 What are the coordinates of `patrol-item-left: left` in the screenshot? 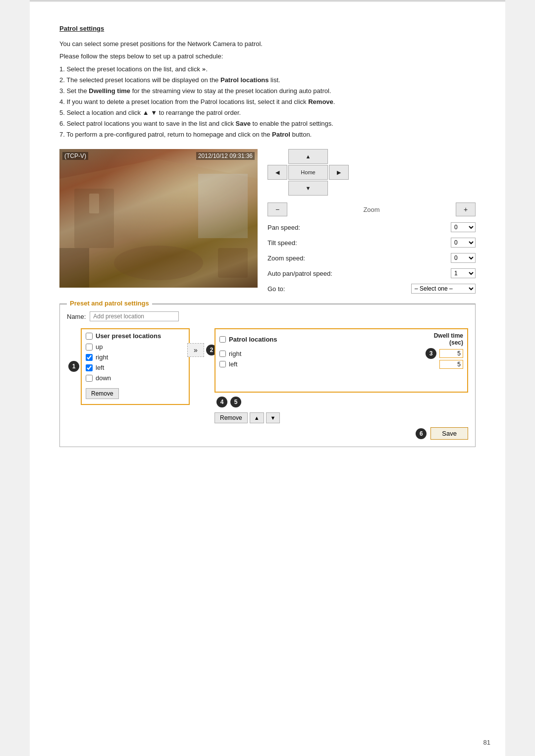 It's located at (327, 364).